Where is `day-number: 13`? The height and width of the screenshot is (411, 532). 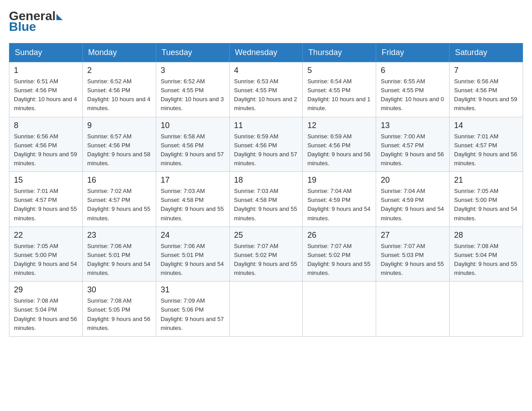 day-number: 13 is located at coordinates (413, 125).